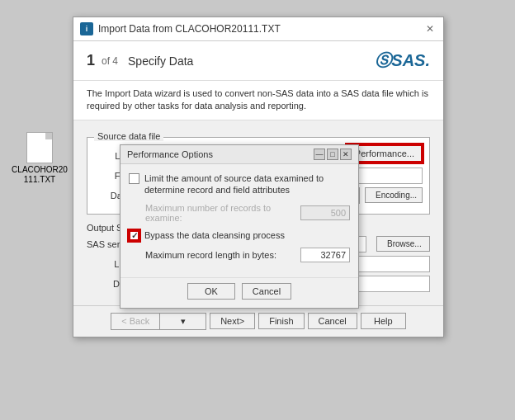 This screenshot has width=515, height=420. I want to click on checkbox2-row: ✓ Bypass the data cleansing process, so click(239, 235).